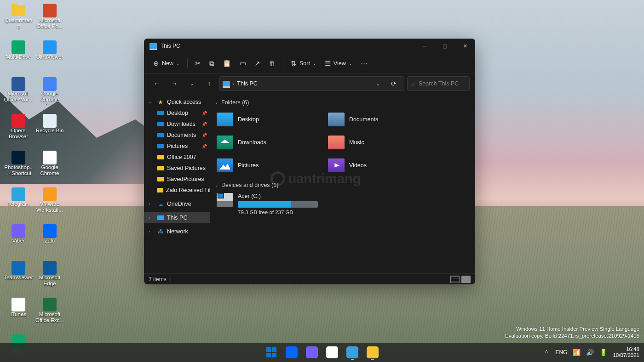 This screenshot has width=644, height=362. What do you see at coordinates (50, 315) in the screenshot?
I see `desktop-icon: Microsoft Office Exc...` at bounding box center [50, 315].